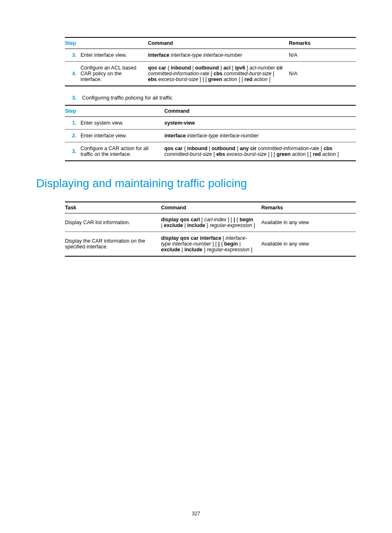  What do you see at coordinates (196, 183) in the screenshot?
I see `section-title: Displaying and maintaining traffic polic…` at bounding box center [196, 183].